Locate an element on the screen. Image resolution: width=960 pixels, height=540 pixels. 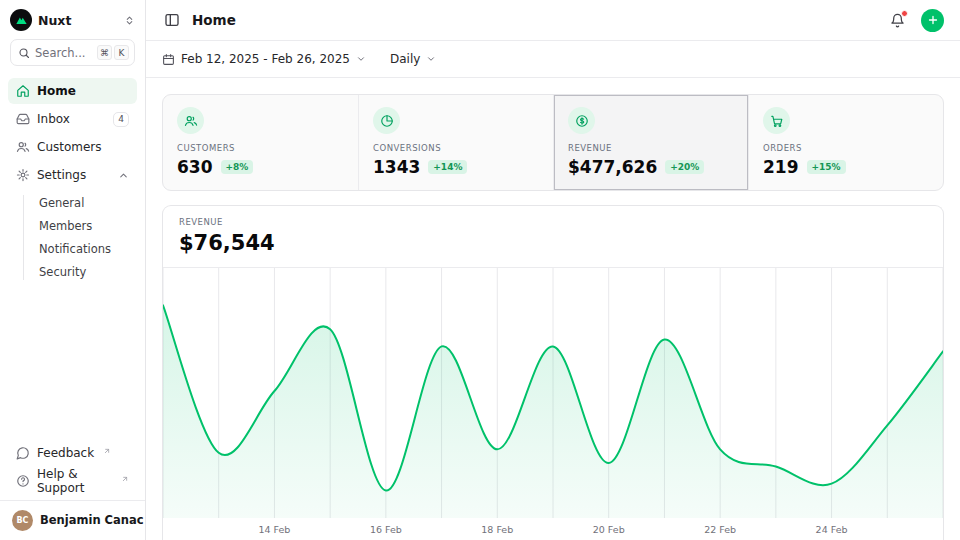
x-axis-tick-label: 24 Feb is located at coordinates (832, 530).